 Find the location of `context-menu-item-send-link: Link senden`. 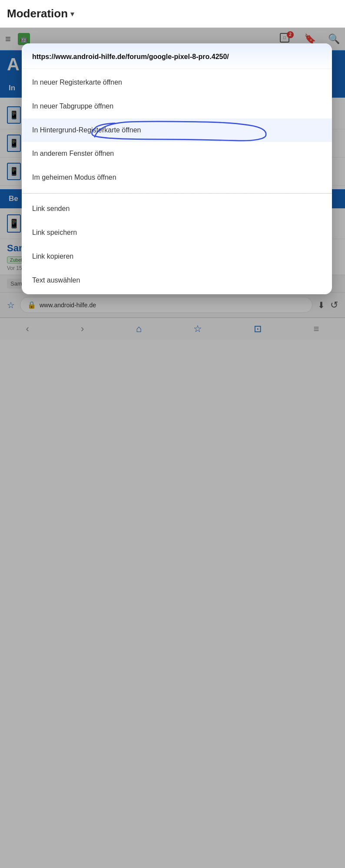

context-menu-item-send-link: Link senden is located at coordinates (177, 209).